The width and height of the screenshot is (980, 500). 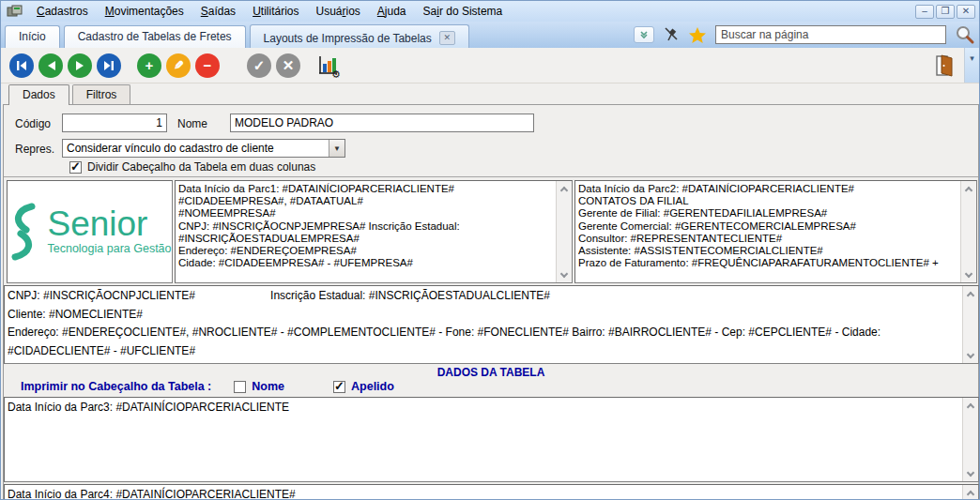 I want to click on window-controls: – ❐ ✕, so click(x=947, y=11).